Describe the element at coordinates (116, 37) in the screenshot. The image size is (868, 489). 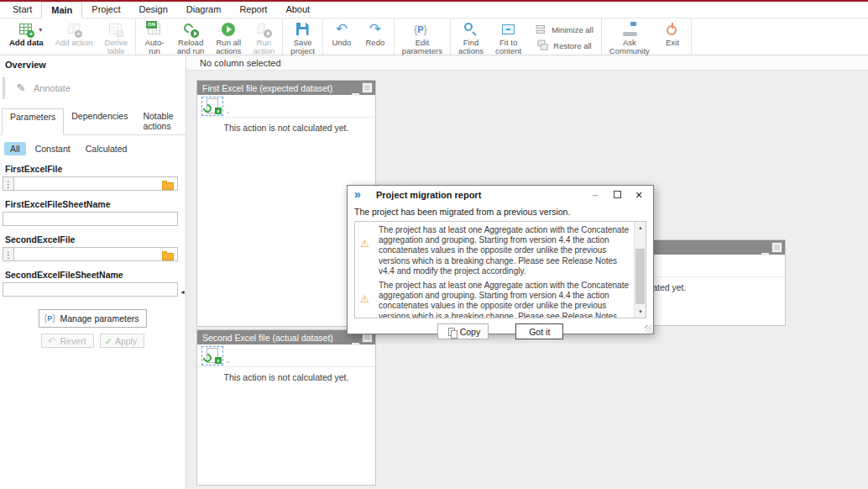
I see `toolbar-button: ▾ Derive table` at that location.